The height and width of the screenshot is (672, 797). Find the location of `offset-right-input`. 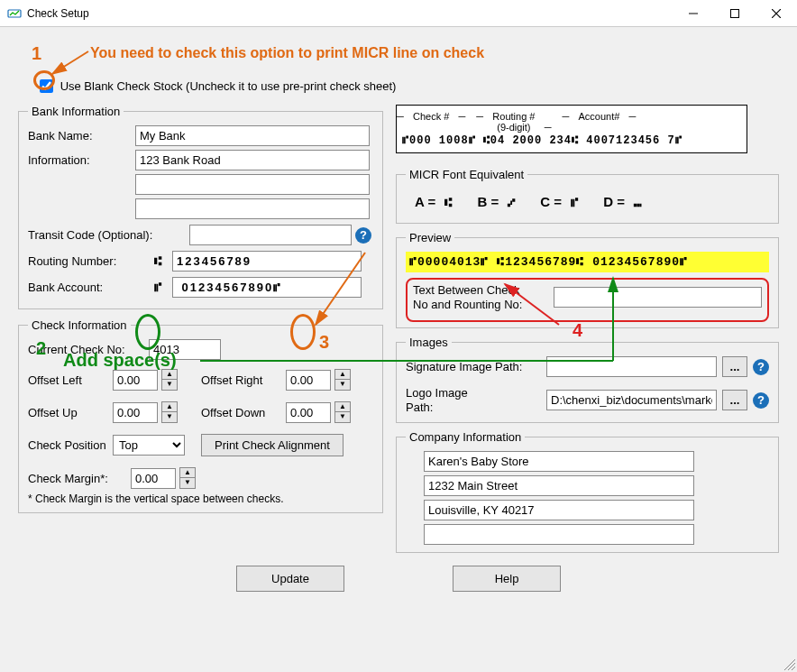

offset-right-input is located at coordinates (308, 381).